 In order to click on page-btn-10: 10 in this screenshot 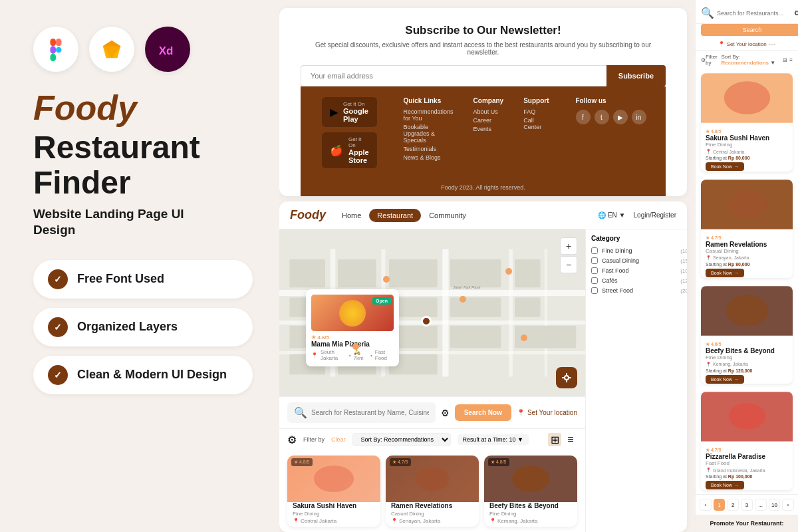, I will do `click(775, 505)`.